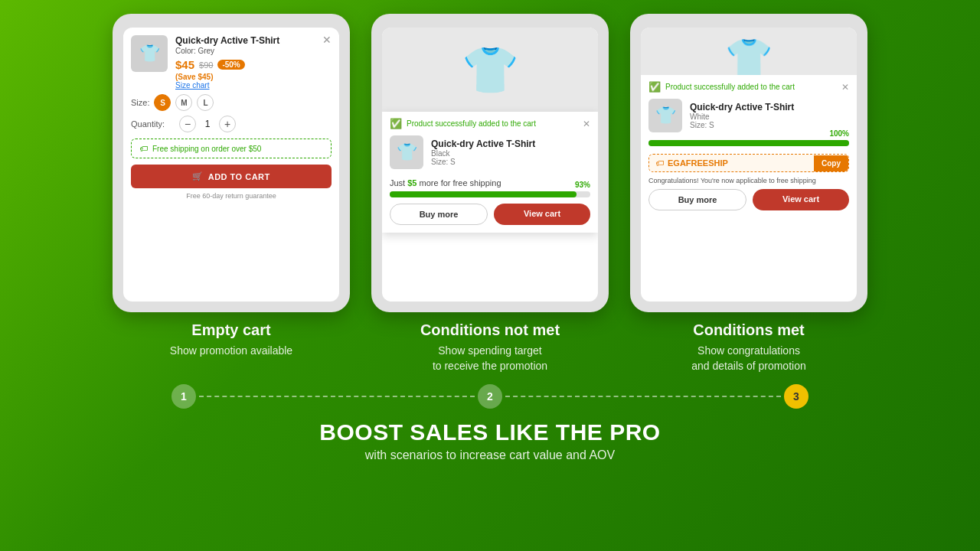  I want to click on p2-product-image: 👕, so click(407, 152).